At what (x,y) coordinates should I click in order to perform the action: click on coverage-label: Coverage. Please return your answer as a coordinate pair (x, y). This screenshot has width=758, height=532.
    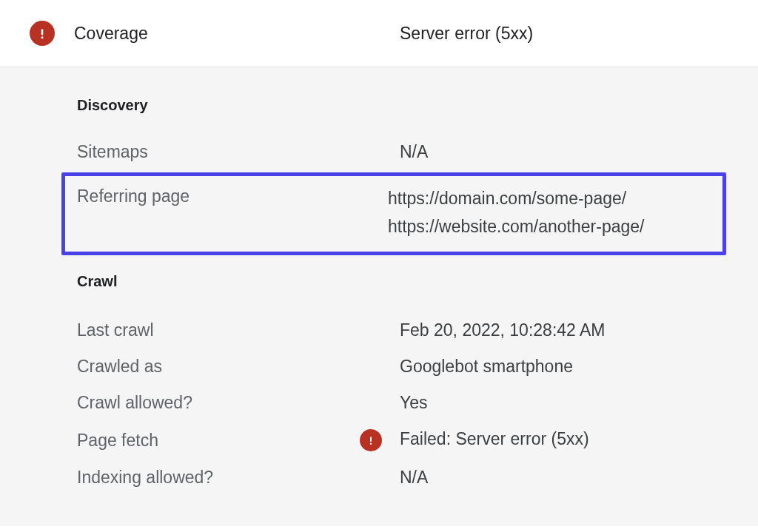
    Looking at the image, I should click on (237, 34).